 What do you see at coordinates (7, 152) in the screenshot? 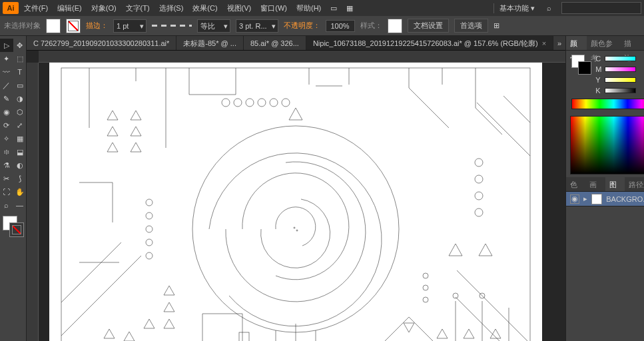
I see `tool-button: ፨` at bounding box center [7, 152].